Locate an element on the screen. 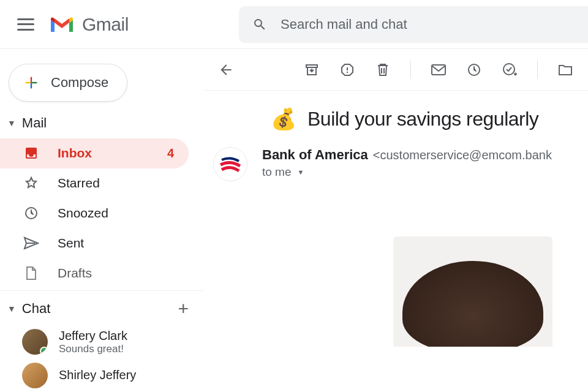 This screenshot has height=392, width=588. presence-dot is located at coordinates (44, 350).